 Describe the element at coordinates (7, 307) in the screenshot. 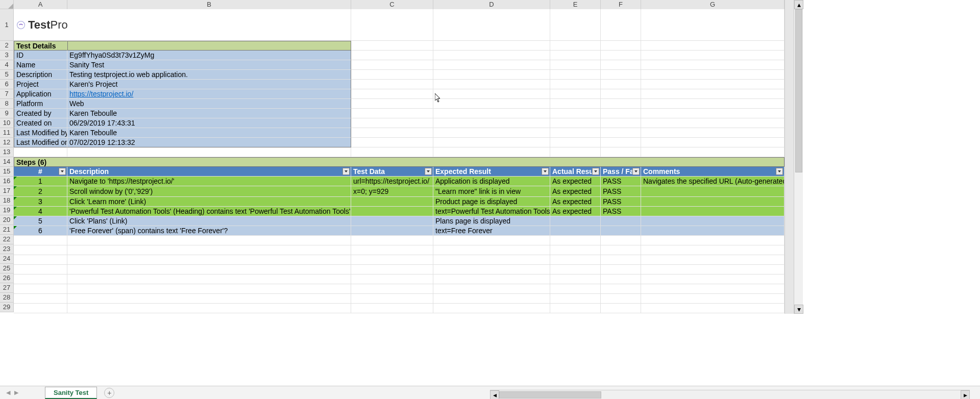

I see `row-header-29: 29` at that location.